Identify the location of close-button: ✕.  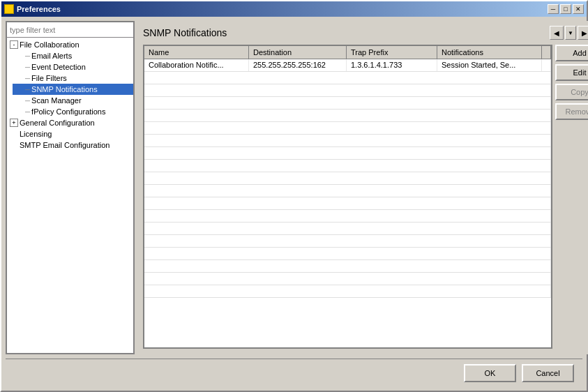
(578, 9).